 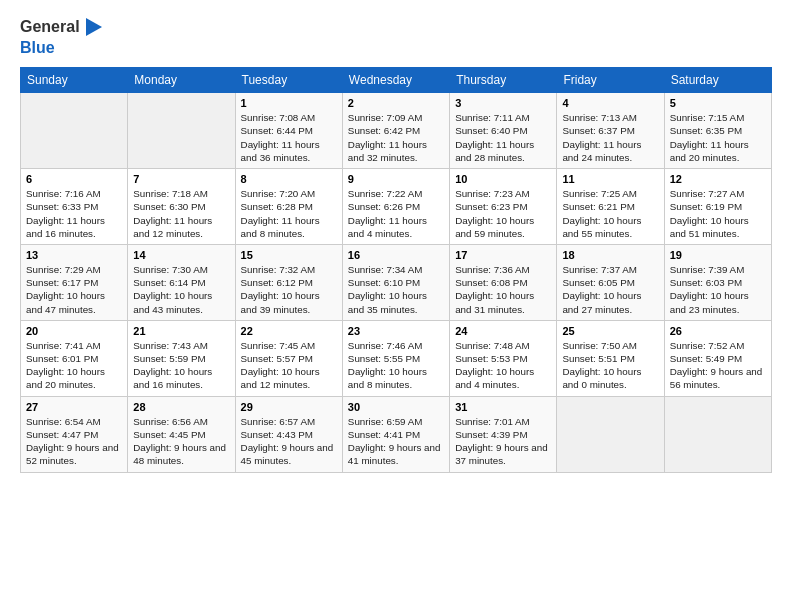 I want to click on day-info: Sunrise: 7:43 AM Sunset: 5:59 PM Dayligh…, so click(x=181, y=366).